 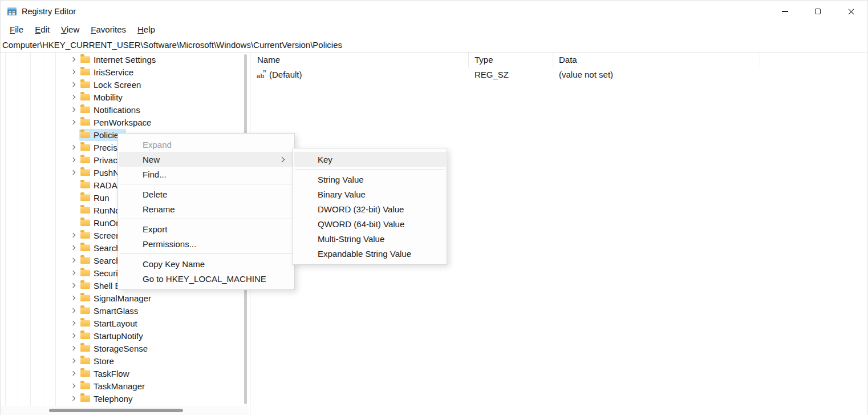 I want to click on address-bar: Computer\HKEY_CURRENT_USER\Software\Micr…, so click(x=434, y=45).